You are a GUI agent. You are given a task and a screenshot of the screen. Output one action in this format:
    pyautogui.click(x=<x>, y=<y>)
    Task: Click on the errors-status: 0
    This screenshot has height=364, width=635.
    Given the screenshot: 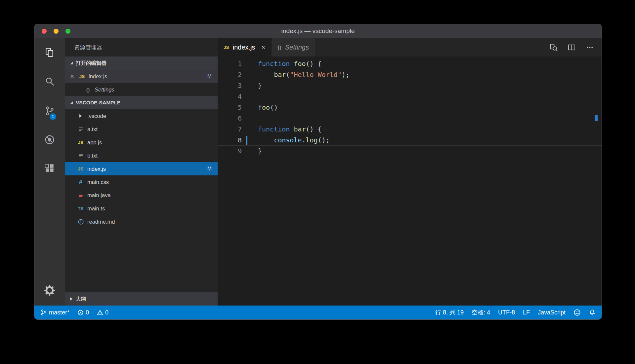 What is the action you would take?
    pyautogui.click(x=83, y=312)
    